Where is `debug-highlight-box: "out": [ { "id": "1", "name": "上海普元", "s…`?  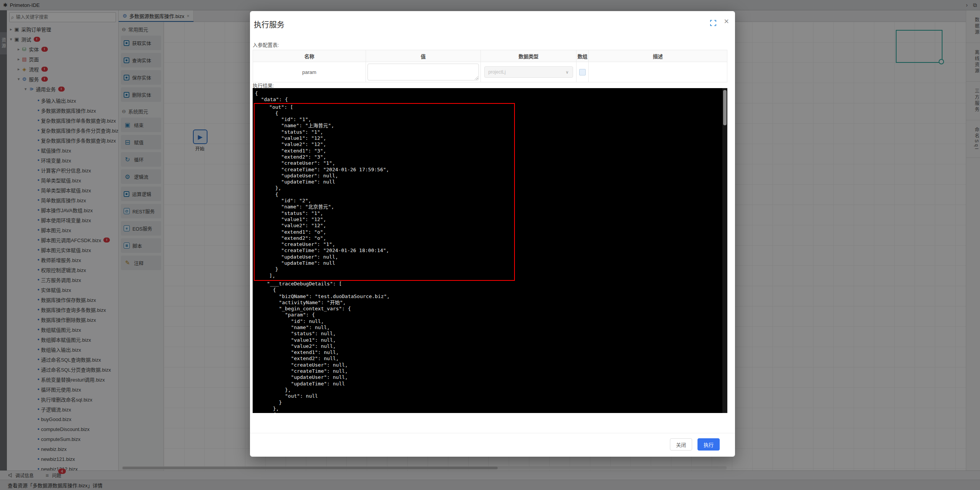 debug-highlight-box: "out": [ { "id": "1", "name": "上海普元", "s… is located at coordinates (384, 192).